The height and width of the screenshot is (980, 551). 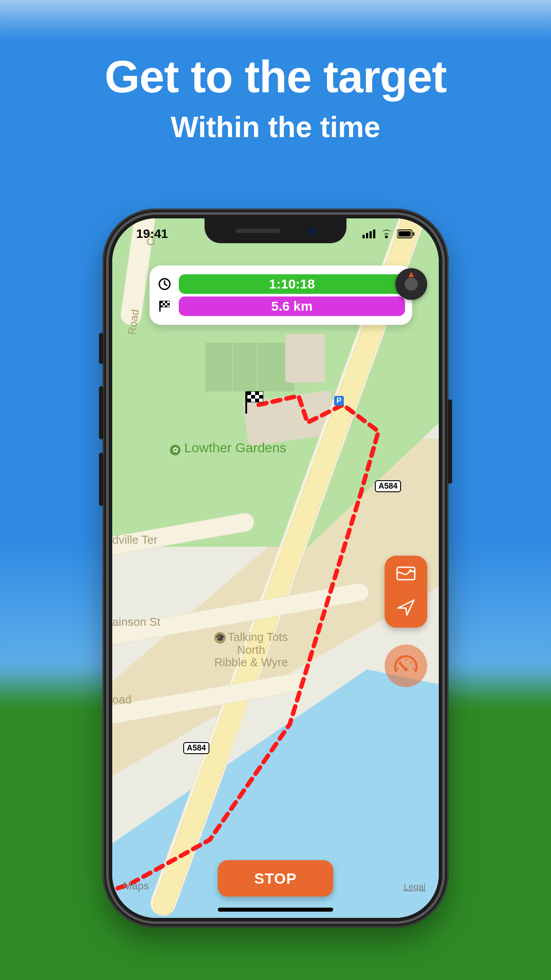 I want to click on home-indicator, so click(x=276, y=910).